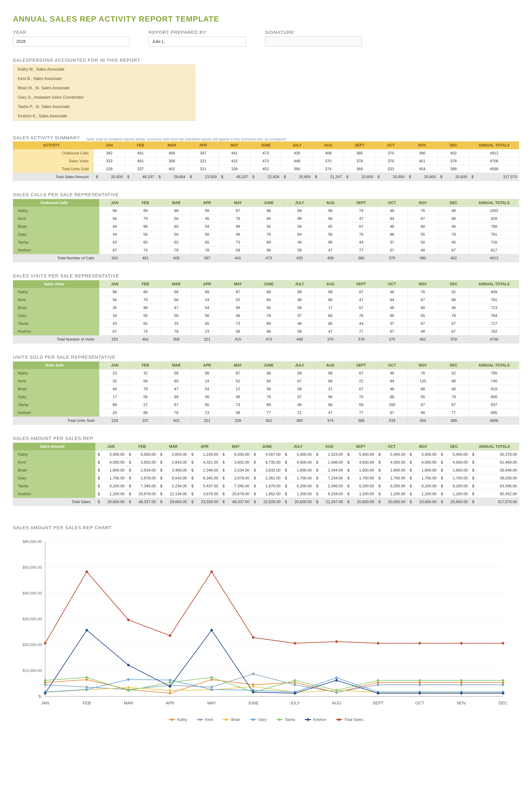 The width and height of the screenshot is (532, 806). What do you see at coordinates (266, 393) in the screenshot?
I see `units-table: Units SoldJANFEBMARAPRMAYJUNEJULYAUGSEPT…` at bounding box center [266, 393].